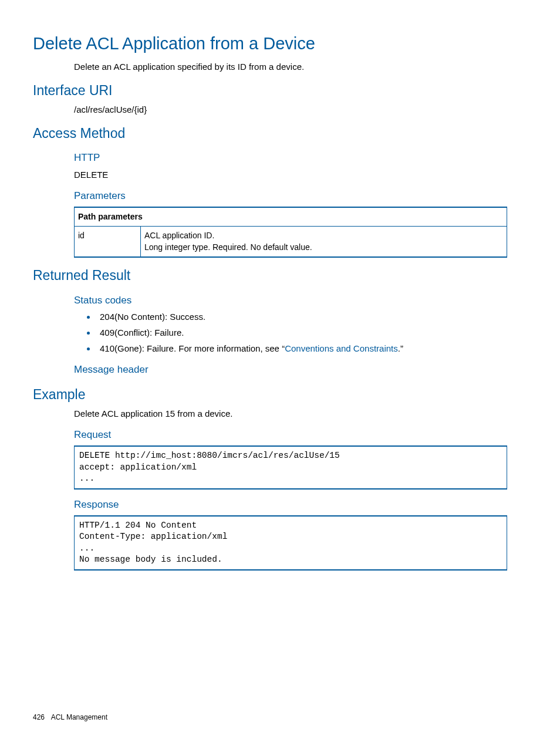  I want to click on page-title: Delete ACL Application from a Device, so click(280, 43).